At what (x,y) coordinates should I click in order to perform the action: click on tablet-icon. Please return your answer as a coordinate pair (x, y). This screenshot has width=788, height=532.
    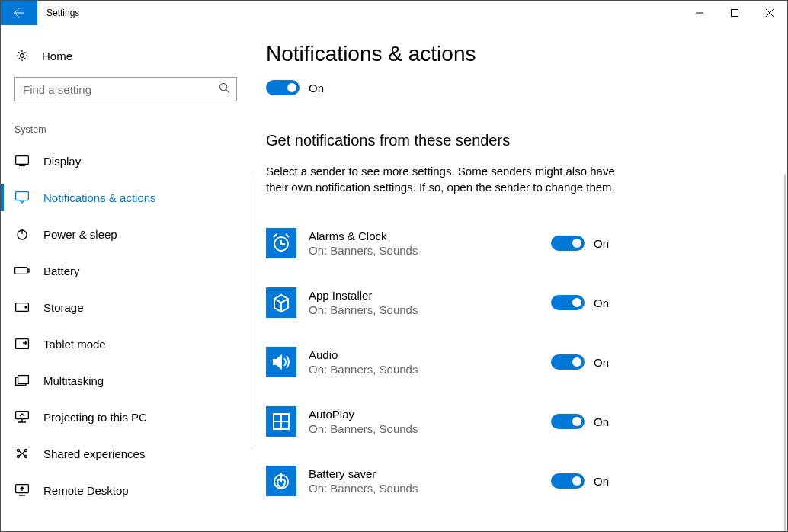
    Looking at the image, I should click on (22, 344).